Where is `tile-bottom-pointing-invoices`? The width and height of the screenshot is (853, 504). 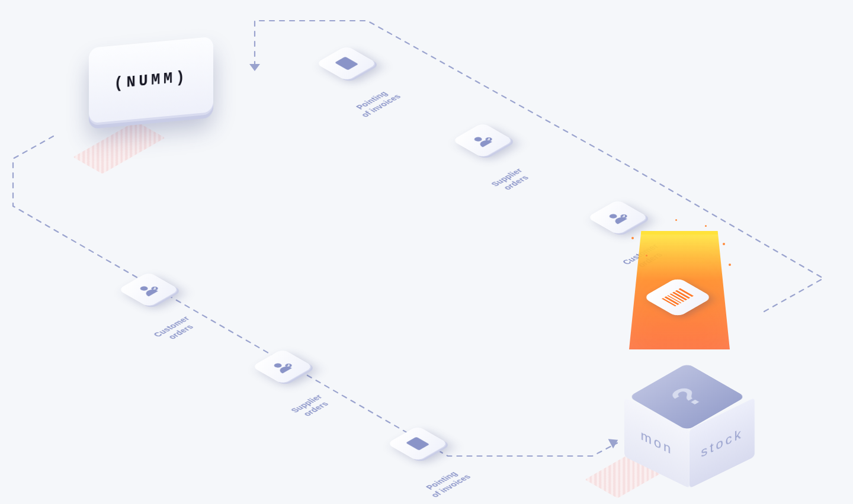 tile-bottom-pointing-invoices is located at coordinates (418, 444).